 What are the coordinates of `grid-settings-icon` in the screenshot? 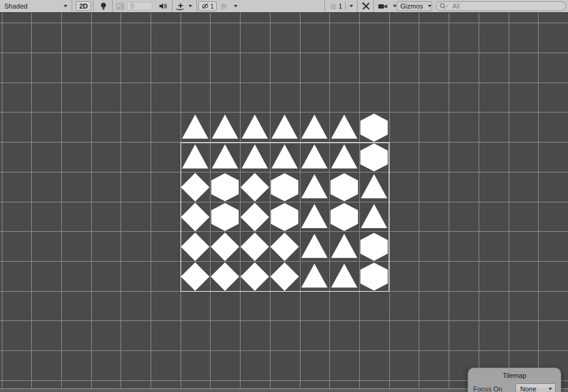 It's located at (224, 6).